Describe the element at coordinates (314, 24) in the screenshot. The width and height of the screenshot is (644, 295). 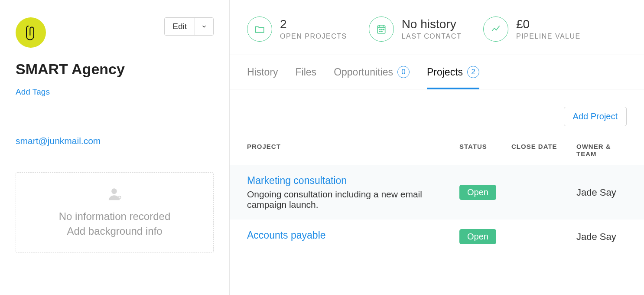
I see `stat-open-projects-value: 2` at that location.